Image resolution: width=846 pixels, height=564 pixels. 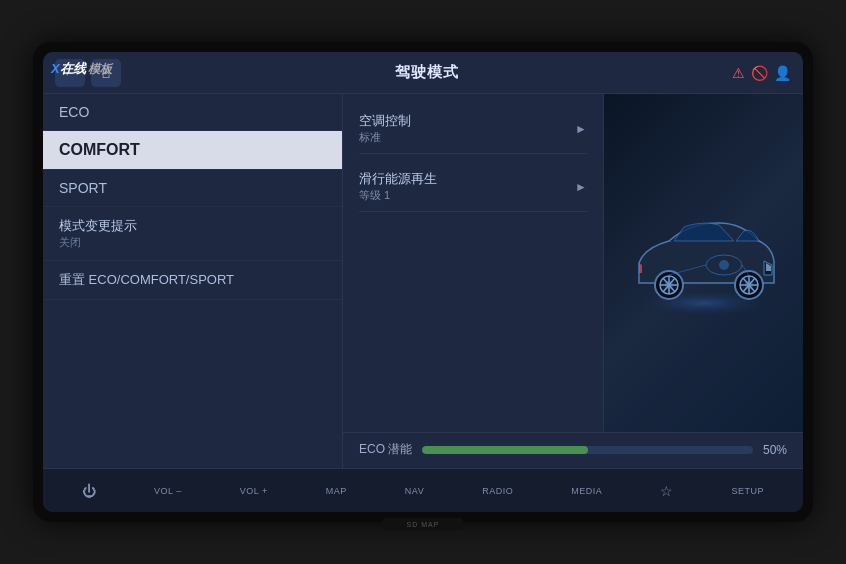 I want to click on nav-map: MAP, so click(x=336, y=491).